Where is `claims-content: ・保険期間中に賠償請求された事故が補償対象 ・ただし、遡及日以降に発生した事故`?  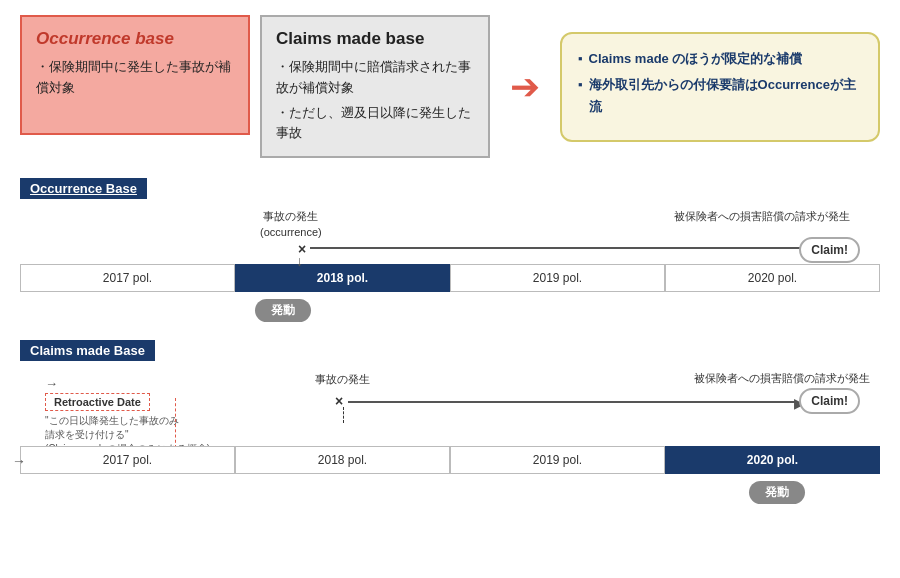 claims-content: ・保険期間中に賠償請求された事故が補償対象 ・ただし、遡及日以降に発生した事故 is located at coordinates (375, 100).